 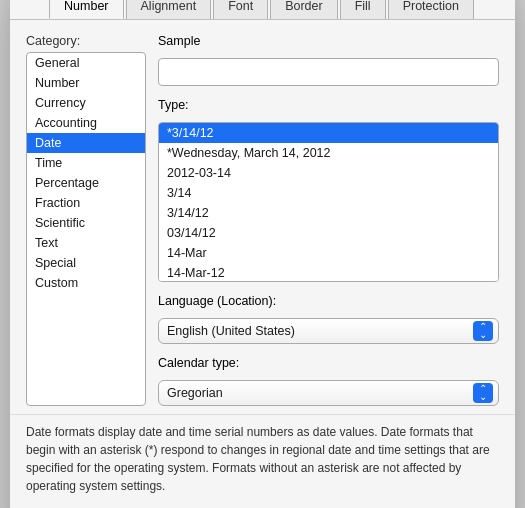 I want to click on tab-fill: Fill, so click(x=363, y=10).